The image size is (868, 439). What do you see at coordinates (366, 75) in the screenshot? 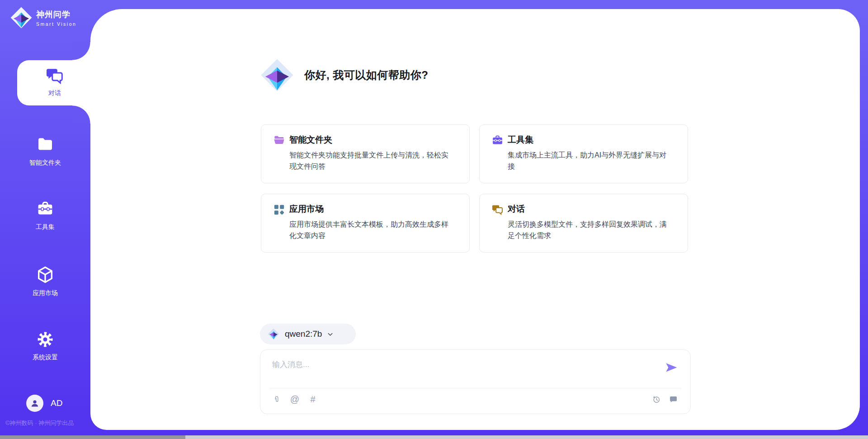
I see `greeting-title: 你好, 我可以如何帮助你?` at bounding box center [366, 75].